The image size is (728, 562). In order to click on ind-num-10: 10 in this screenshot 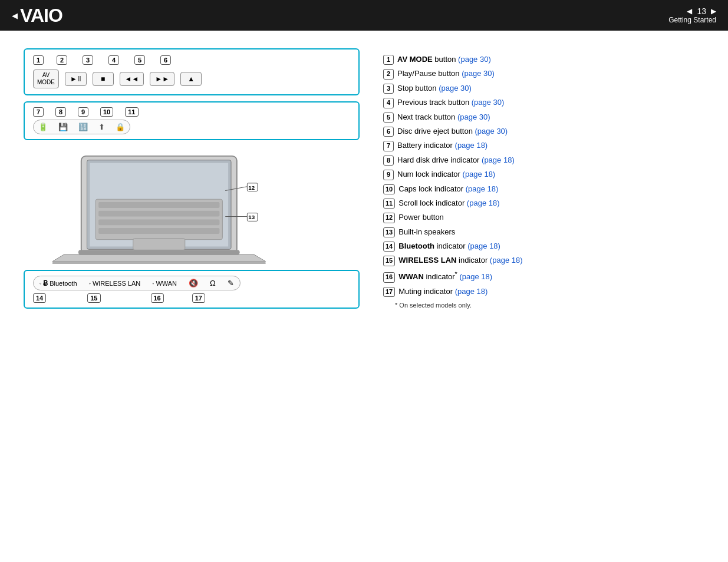, I will do `click(107, 112)`.